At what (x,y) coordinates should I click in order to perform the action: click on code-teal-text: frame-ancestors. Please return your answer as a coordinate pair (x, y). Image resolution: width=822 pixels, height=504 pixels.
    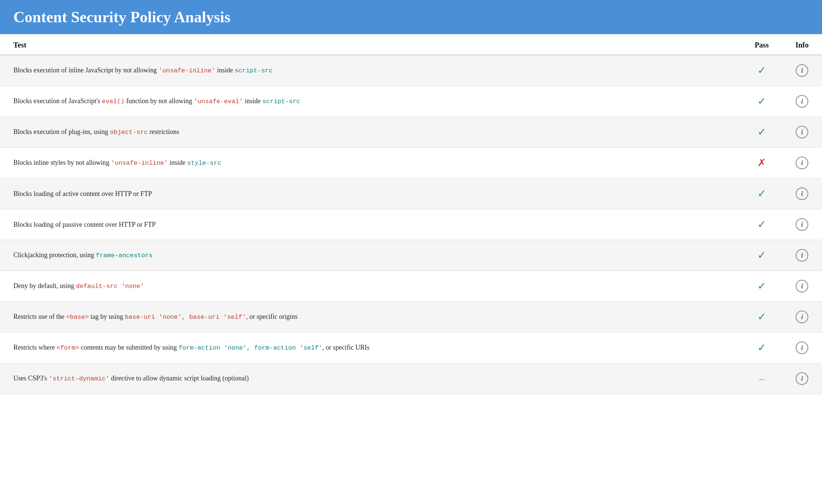
    Looking at the image, I should click on (124, 255).